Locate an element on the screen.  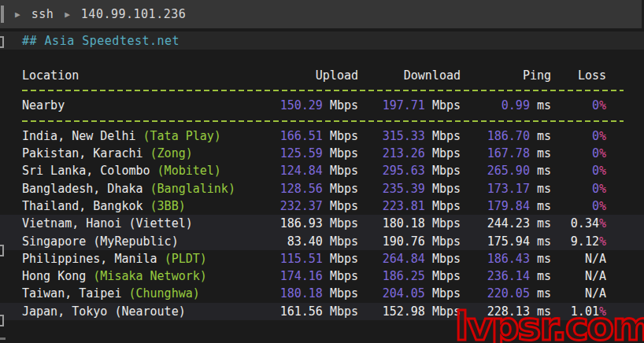
download-cell: 223.81Mbps is located at coordinates (409, 206).